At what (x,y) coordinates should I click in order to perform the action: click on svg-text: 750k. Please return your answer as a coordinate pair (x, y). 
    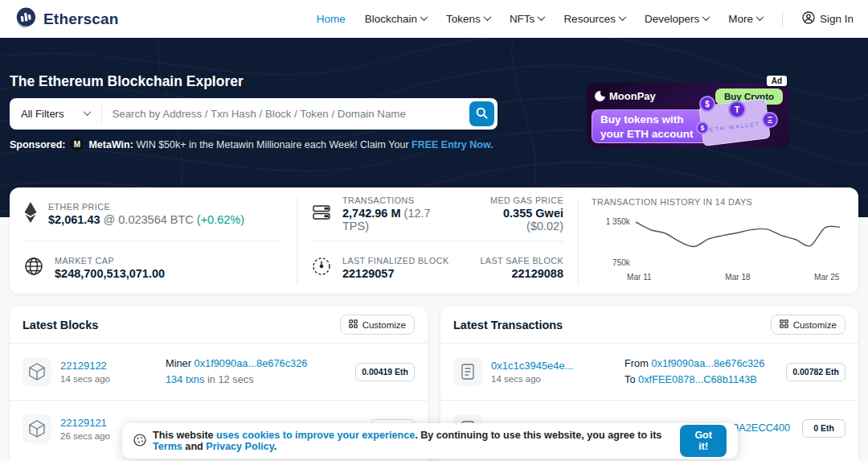
    Looking at the image, I should click on (622, 262).